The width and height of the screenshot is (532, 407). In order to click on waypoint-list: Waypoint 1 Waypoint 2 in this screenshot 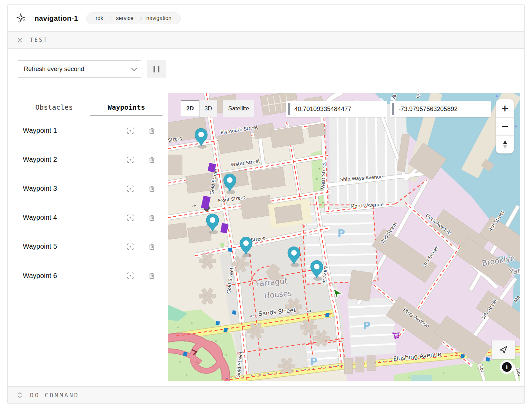, I will do `click(93, 203)`.